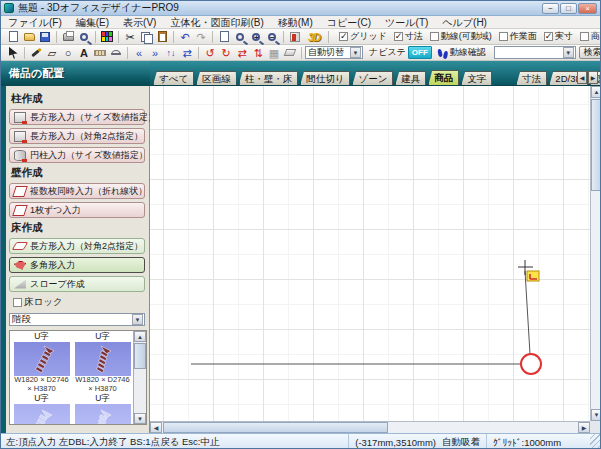  What do you see at coordinates (504, 36) in the screenshot?
I see `workplane-checkbox-box: ✓` at bounding box center [504, 36].